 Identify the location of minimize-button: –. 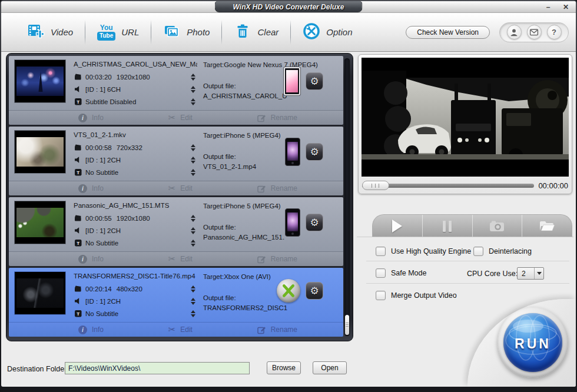
(548, 7).